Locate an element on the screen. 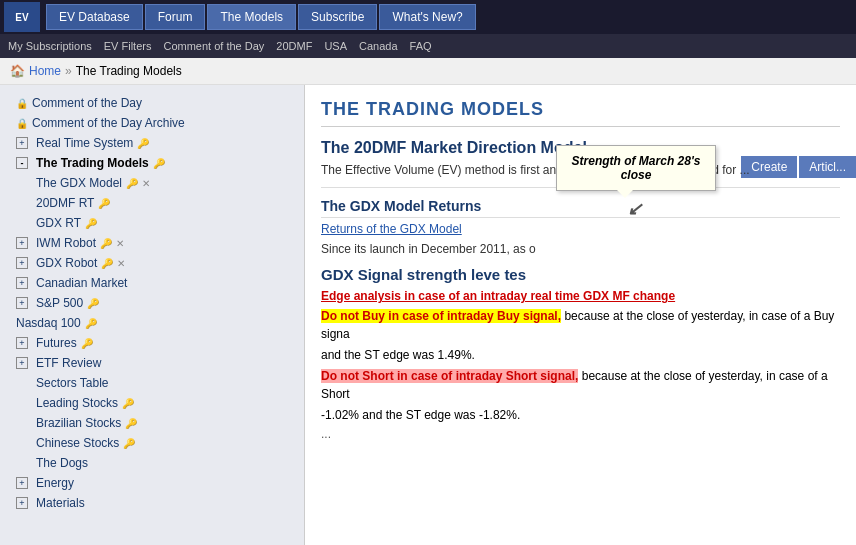 This screenshot has height=545, width=856. callout-tooltip: Strength of March 28's close ↙ is located at coordinates (636, 168).